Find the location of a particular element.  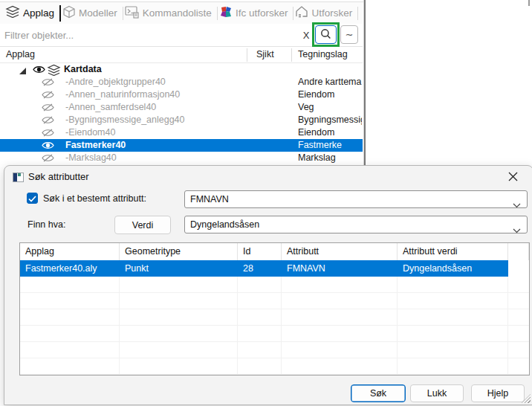

find-row: Finn hva: Verdi Dyngelandsåsen is located at coordinates (268, 225).